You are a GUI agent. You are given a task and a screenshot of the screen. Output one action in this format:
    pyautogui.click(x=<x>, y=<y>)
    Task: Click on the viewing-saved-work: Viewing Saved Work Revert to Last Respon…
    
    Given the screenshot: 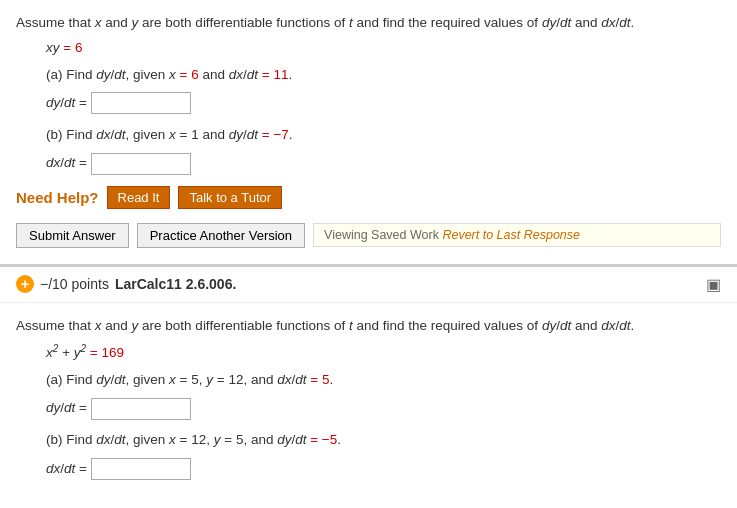 What is the action you would take?
    pyautogui.click(x=517, y=235)
    